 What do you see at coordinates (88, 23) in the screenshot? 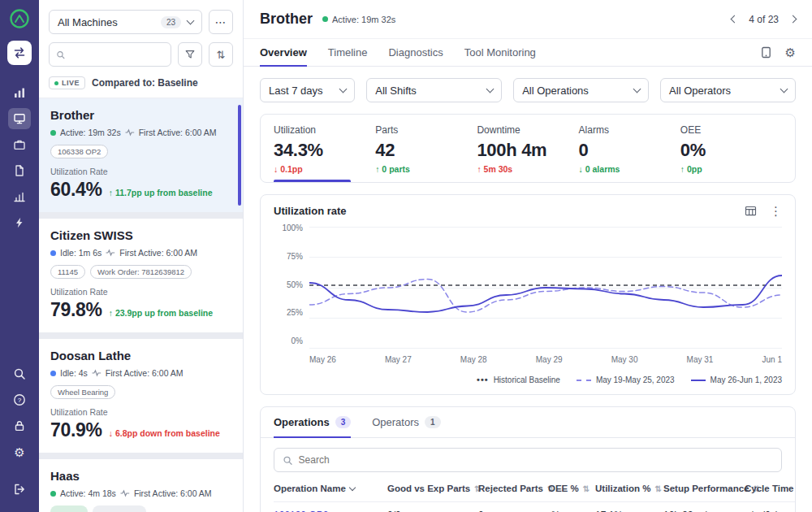
I see `all-machines-label: All Machines` at bounding box center [88, 23].